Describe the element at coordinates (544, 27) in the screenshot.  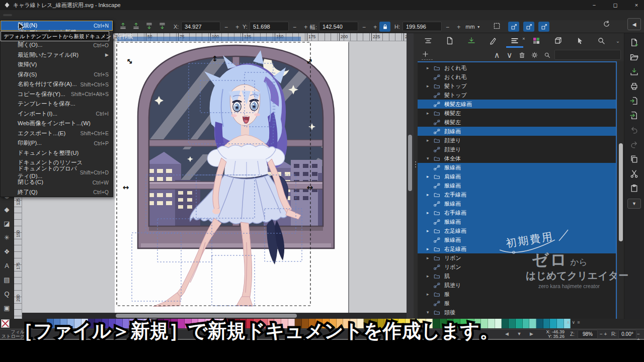
I see `scale-gradient-toggle` at that location.